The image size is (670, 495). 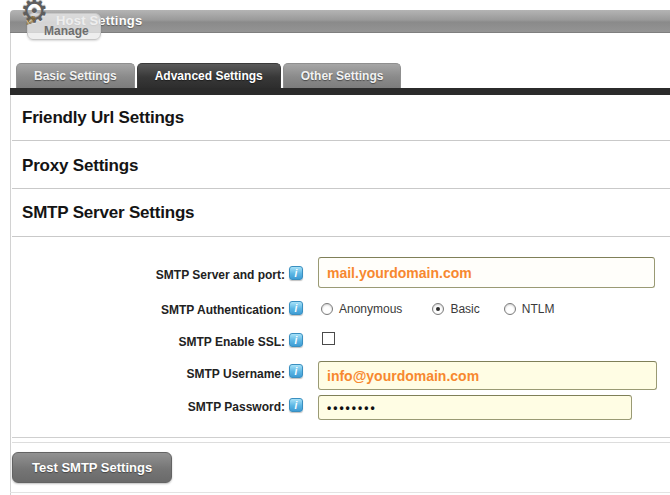 I want to click on pencil-icon: ✎, so click(x=31, y=21).